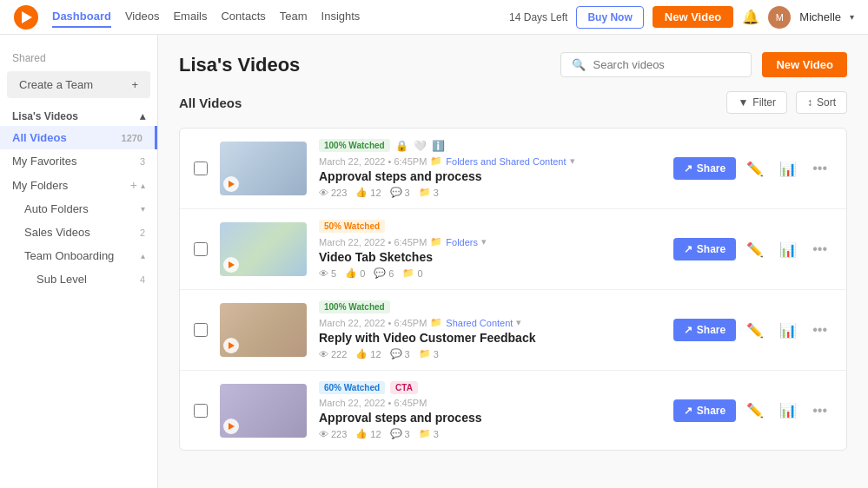 The image size is (868, 488). I want to click on likes-stat-1: 👍 12, so click(368, 193).